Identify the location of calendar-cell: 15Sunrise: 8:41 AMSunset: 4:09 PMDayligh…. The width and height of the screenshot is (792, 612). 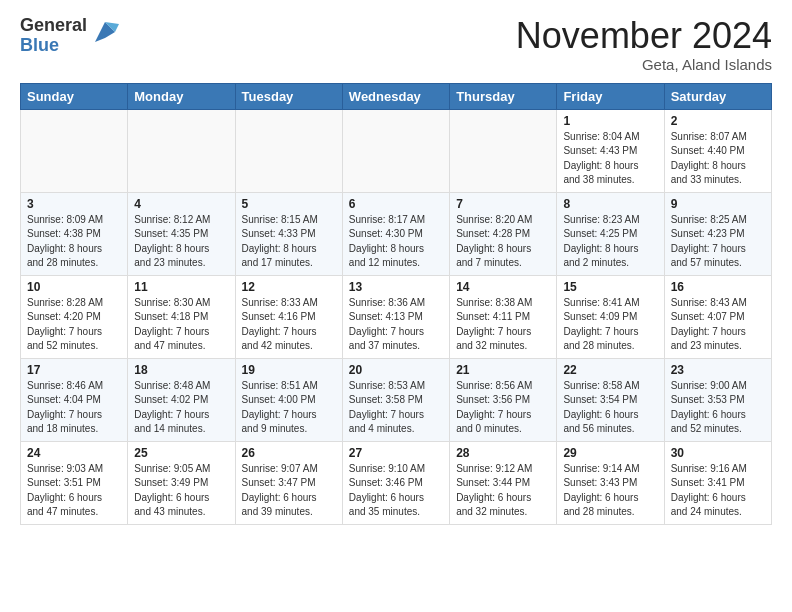
(610, 316).